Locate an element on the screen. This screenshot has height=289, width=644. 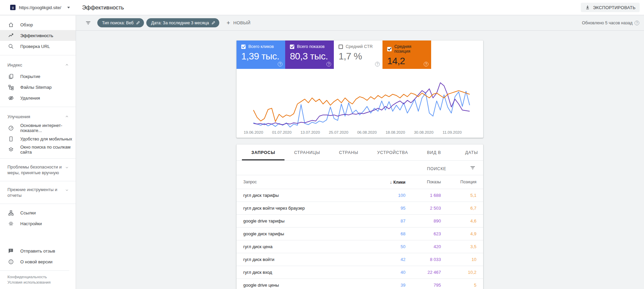
sidebar-item-coverage: Покрытие is located at coordinates (38, 76).